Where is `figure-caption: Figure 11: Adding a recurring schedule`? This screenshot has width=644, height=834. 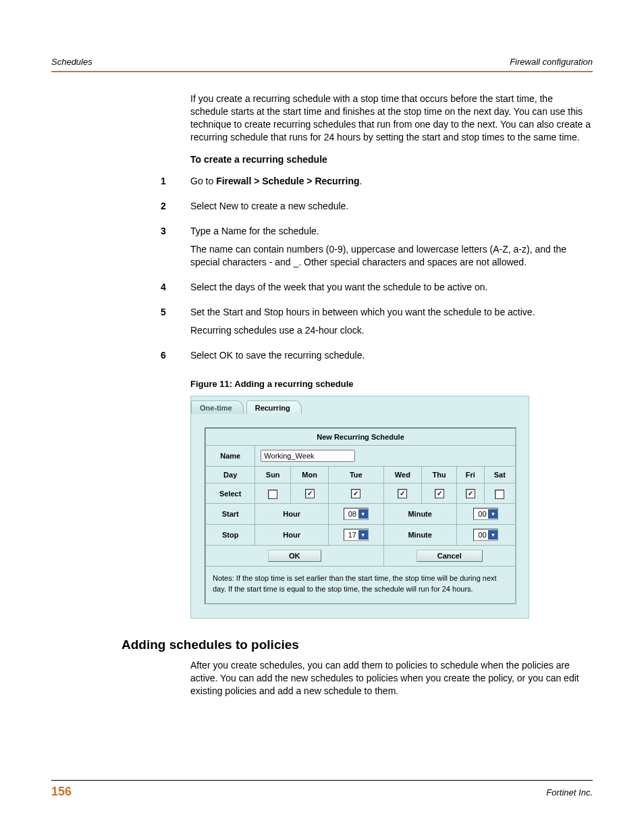
figure-caption: Figure 11: Adding a recurring schedule is located at coordinates (392, 384).